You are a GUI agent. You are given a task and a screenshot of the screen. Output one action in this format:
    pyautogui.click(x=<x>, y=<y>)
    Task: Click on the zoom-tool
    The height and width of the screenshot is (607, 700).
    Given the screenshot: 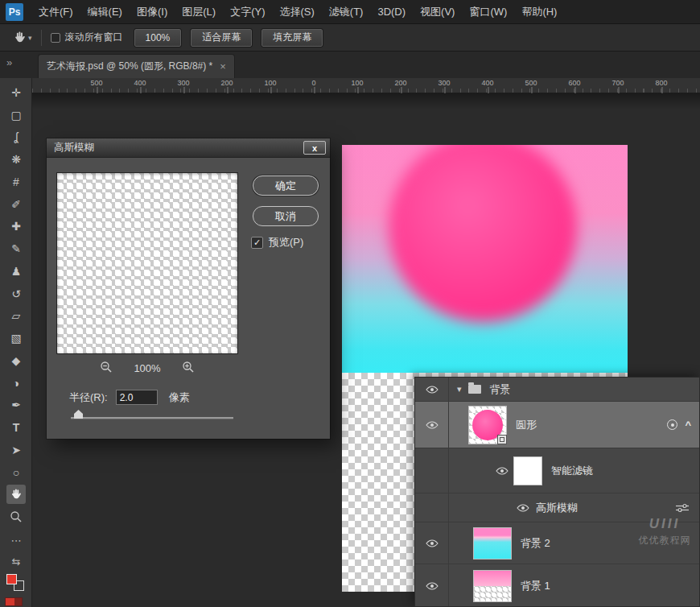 What is the action you would take?
    pyautogui.click(x=16, y=517)
    